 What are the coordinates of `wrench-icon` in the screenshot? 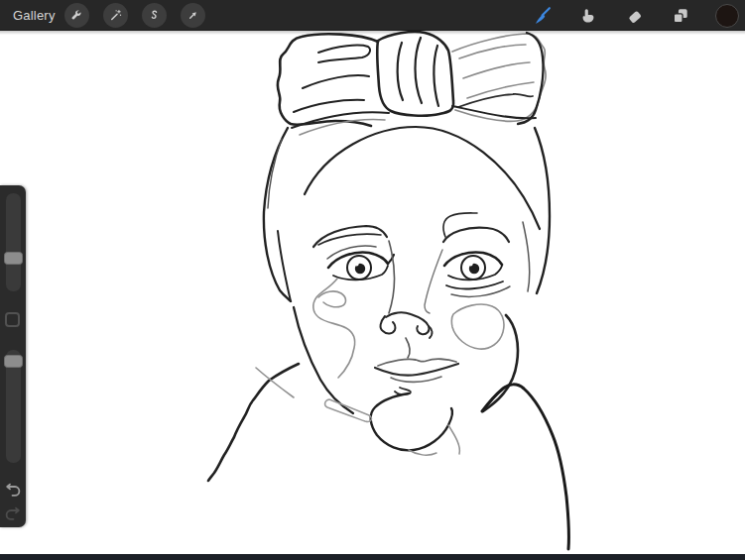 It's located at (77, 16).